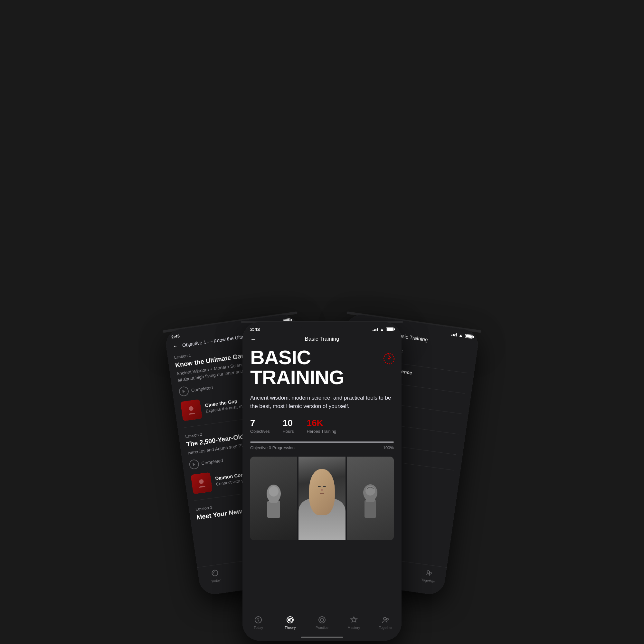 This screenshot has height=644, width=644. What do you see at coordinates (321, 431) in the screenshot?
I see `stat-heroes-label: Heroes Training` at bounding box center [321, 431].